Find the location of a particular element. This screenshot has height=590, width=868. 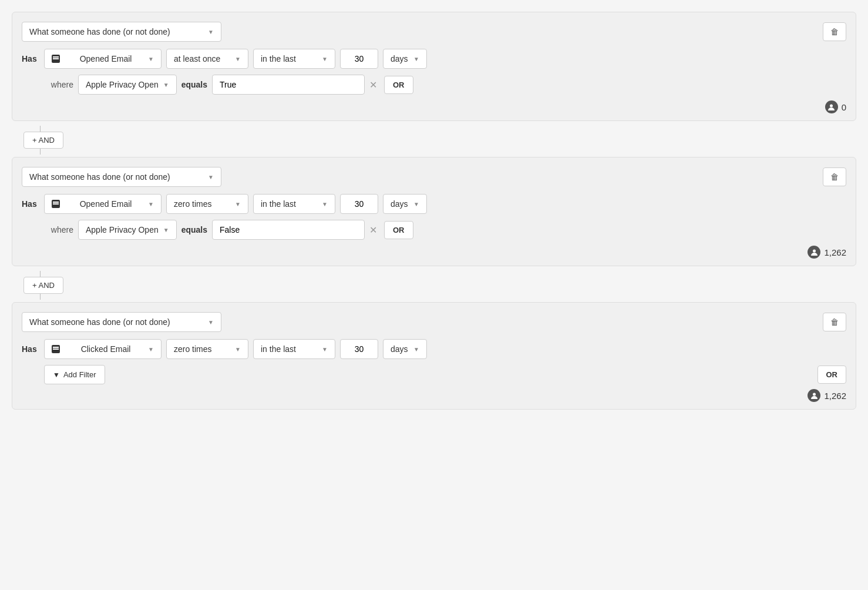

trash-icon-3: 🗑 is located at coordinates (835, 322).